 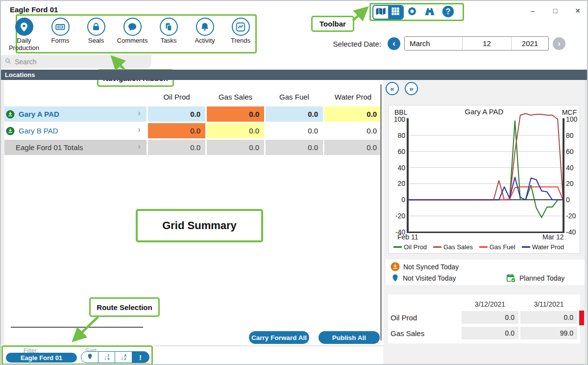 I want to click on next-date-button: ›, so click(x=559, y=44).